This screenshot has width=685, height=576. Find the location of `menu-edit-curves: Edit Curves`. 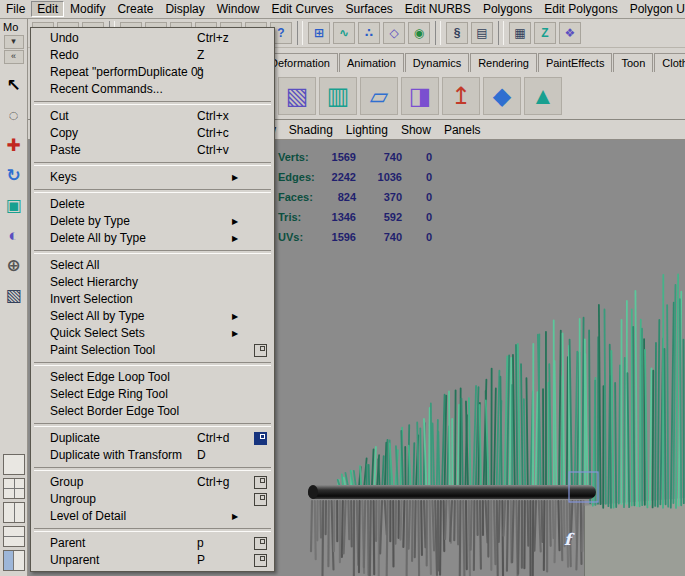

menu-edit-curves: Edit Curves is located at coordinates (302, 9).